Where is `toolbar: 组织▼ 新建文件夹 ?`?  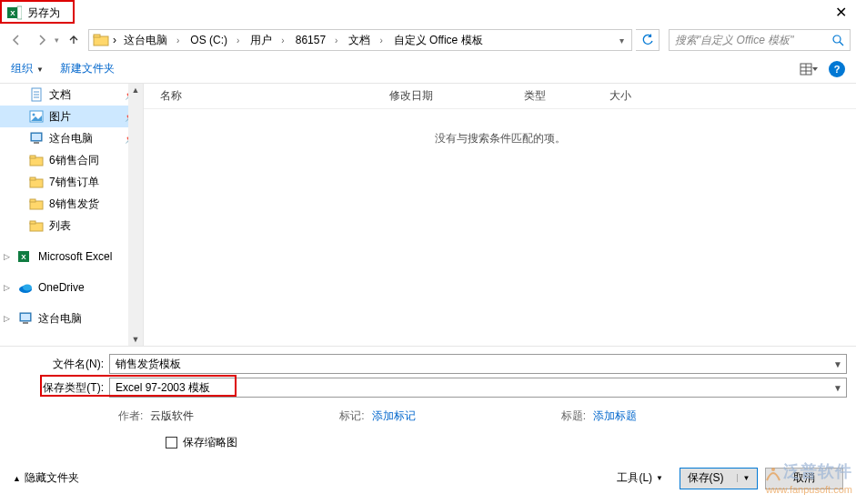 toolbar: 组织▼ 新建文件夹 ? is located at coordinates (428, 69).